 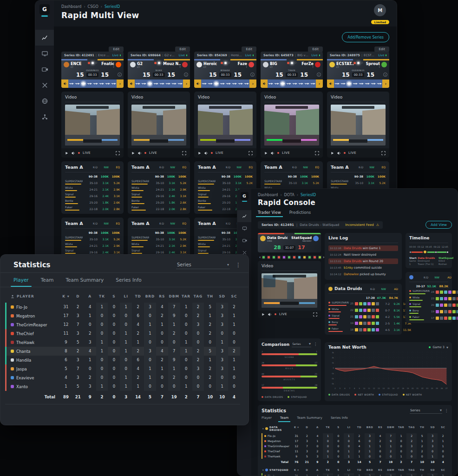 What do you see at coordinates (210, 297) in the screenshot?
I see `column-header-th: TH` at bounding box center [210, 297].